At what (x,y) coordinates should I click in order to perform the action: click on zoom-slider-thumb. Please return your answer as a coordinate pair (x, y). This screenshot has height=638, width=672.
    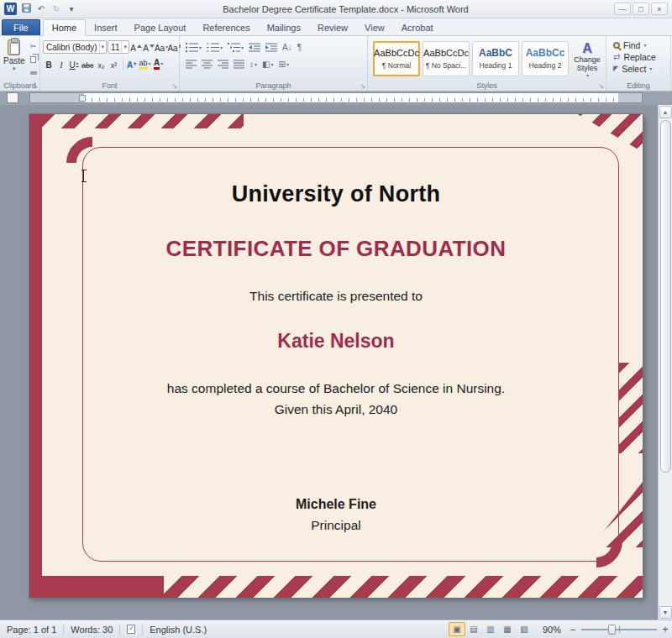
    Looking at the image, I should click on (612, 630).